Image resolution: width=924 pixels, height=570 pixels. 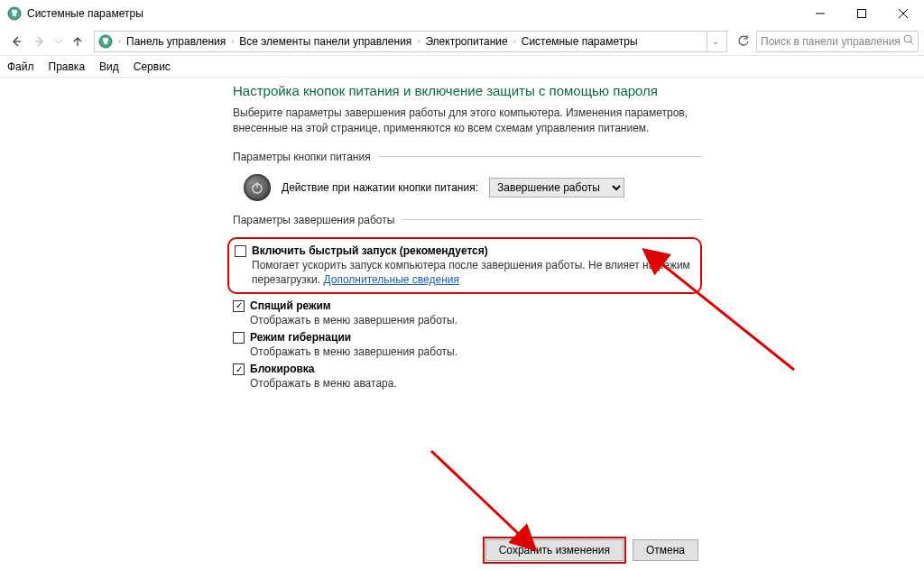 What do you see at coordinates (16, 41) in the screenshot?
I see `back-button` at bounding box center [16, 41].